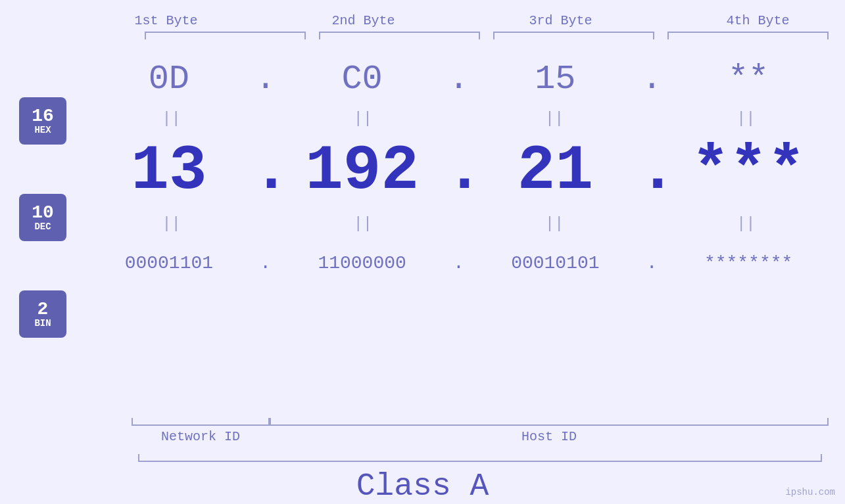 The image size is (845, 504). Describe the element at coordinates (752, 21) in the screenshot. I see `byte4-header: 4th Byte` at that location.